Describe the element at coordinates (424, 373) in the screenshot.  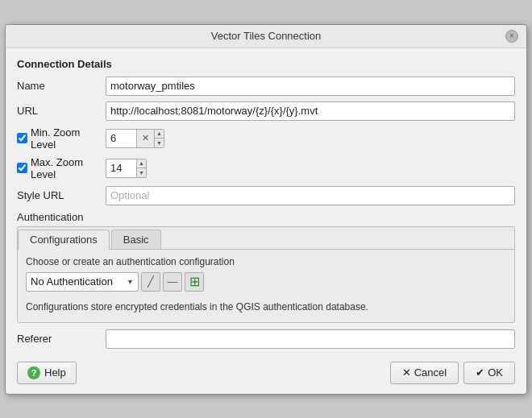
I see `cancel-button: ✕ Cancel` at that location.